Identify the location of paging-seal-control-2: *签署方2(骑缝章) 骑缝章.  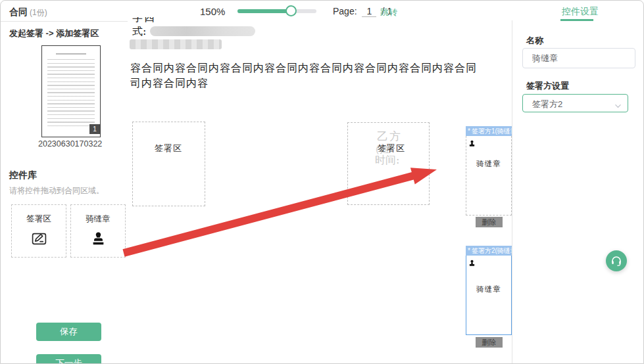
(489, 290).